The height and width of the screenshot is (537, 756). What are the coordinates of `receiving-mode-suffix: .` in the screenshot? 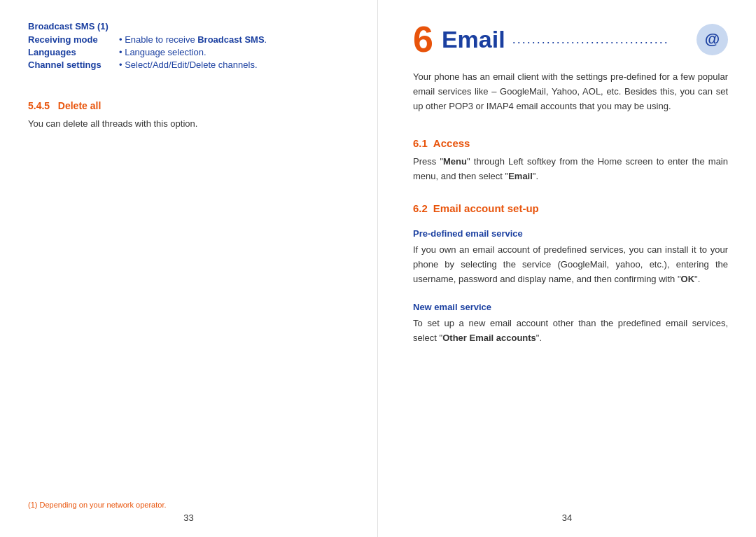 It's located at (266, 39).